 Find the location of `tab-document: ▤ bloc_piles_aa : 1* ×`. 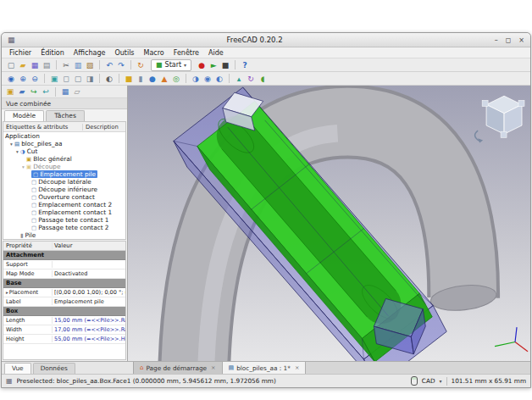

tab-document: ▤ bloc_piles_aa : 1* × is located at coordinates (264, 368).